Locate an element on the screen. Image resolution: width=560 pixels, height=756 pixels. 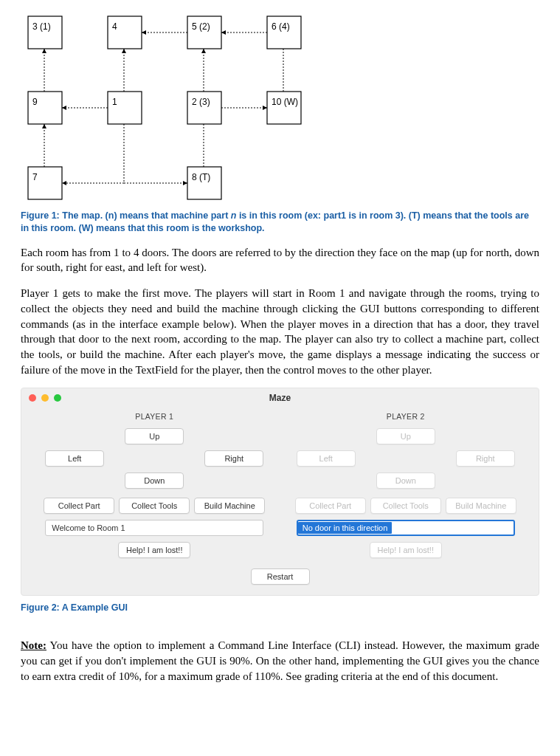
figure1-caption: Figure 1: The map. (n) means that machin… is located at coordinates (280, 222).